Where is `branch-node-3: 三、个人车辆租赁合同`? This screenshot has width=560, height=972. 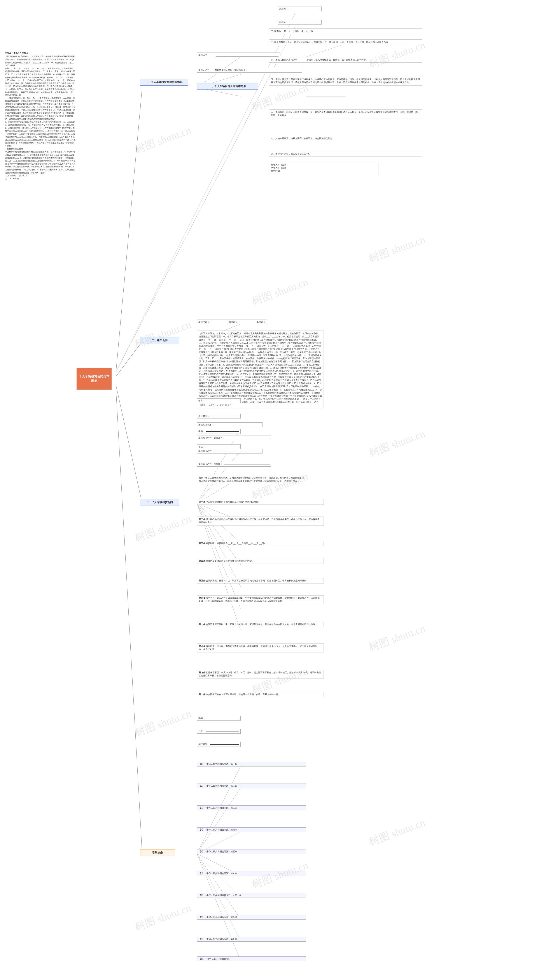
branch-node-3: 三、个人车辆租赁合同 is located at coordinates (160, 503).